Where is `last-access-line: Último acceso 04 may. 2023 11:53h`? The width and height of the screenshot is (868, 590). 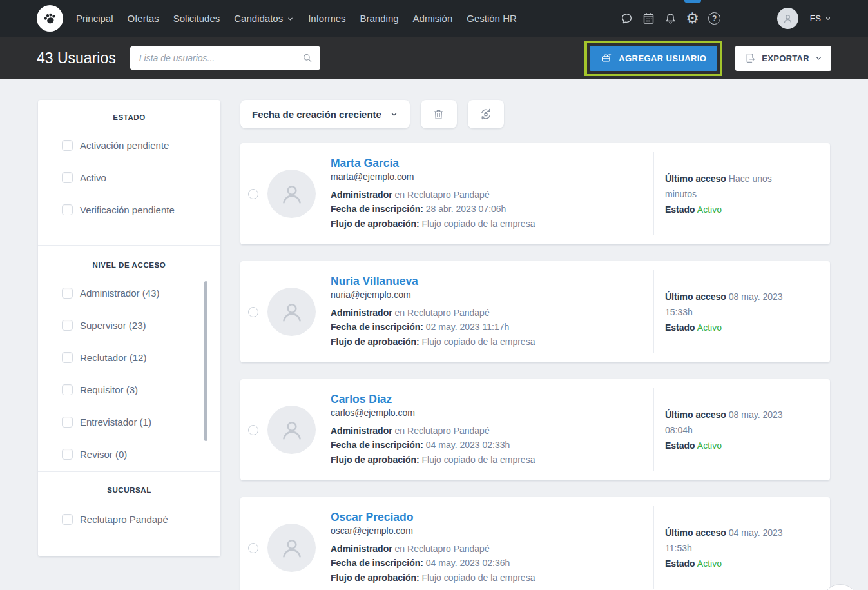 last-access-line: Último acceso 04 may. 2023 11:53h is located at coordinates (735, 540).